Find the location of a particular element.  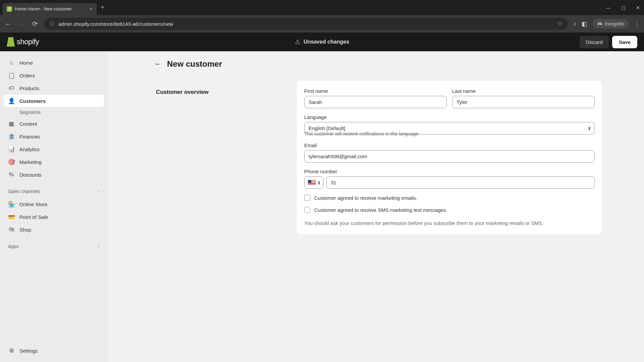

home-icon: ⌂ is located at coordinates (11, 63).